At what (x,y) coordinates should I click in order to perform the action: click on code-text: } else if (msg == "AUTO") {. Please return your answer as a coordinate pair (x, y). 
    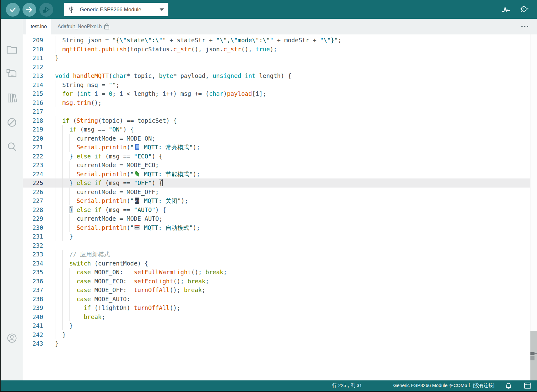
    Looking at the image, I should click on (293, 210).